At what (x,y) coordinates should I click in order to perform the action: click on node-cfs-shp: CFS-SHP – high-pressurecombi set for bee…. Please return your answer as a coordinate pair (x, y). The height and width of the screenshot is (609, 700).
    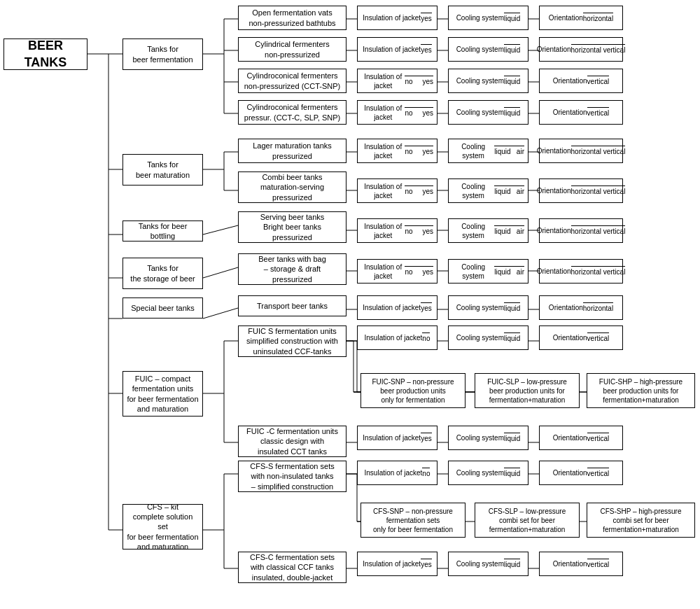
    Looking at the image, I should click on (641, 520).